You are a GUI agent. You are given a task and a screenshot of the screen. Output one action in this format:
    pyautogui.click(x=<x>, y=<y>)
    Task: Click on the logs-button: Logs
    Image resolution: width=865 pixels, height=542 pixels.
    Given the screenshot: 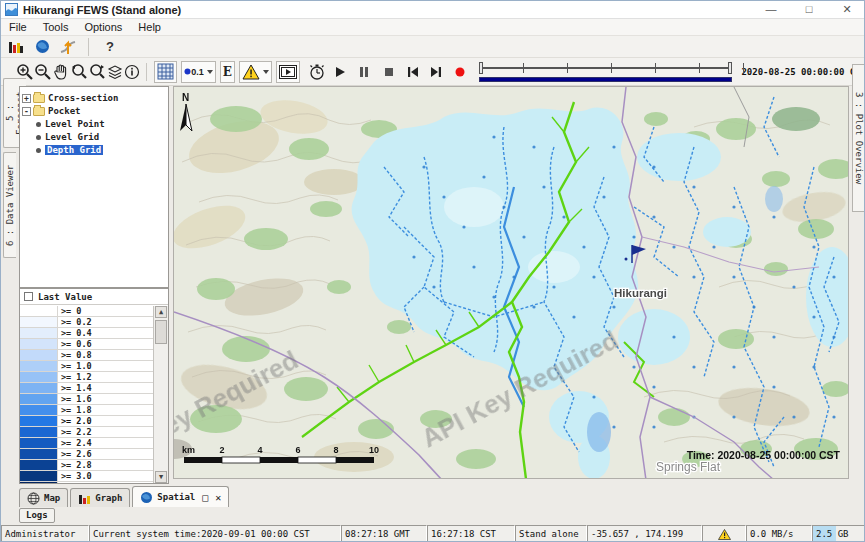 What is the action you would take?
    pyautogui.click(x=37, y=516)
    